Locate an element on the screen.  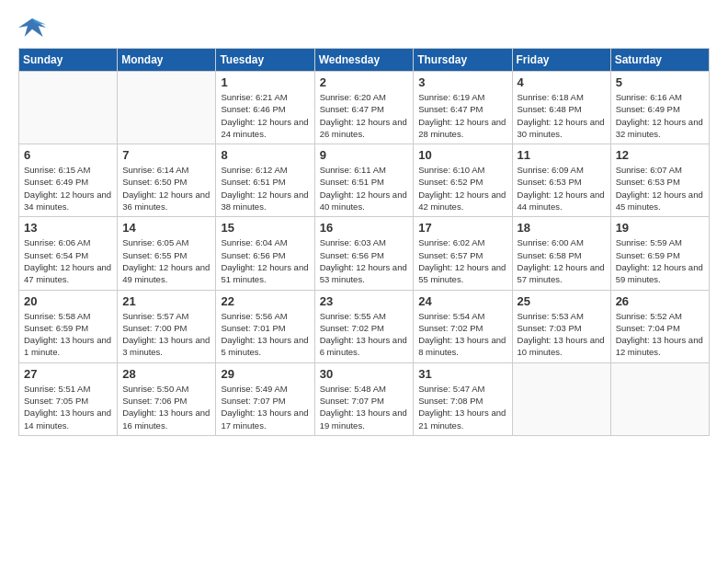
cell-info: Sunrise: 6:11 AMSunset: 6:51 PMDaylight:… is located at coordinates (364, 188).